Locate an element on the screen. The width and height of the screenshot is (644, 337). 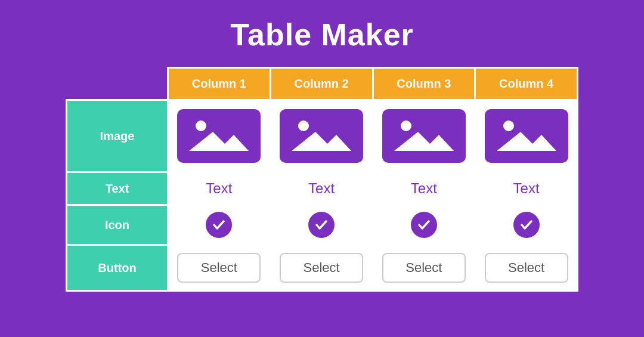
text-row: Text Text Text Text Text is located at coordinates (322, 188).